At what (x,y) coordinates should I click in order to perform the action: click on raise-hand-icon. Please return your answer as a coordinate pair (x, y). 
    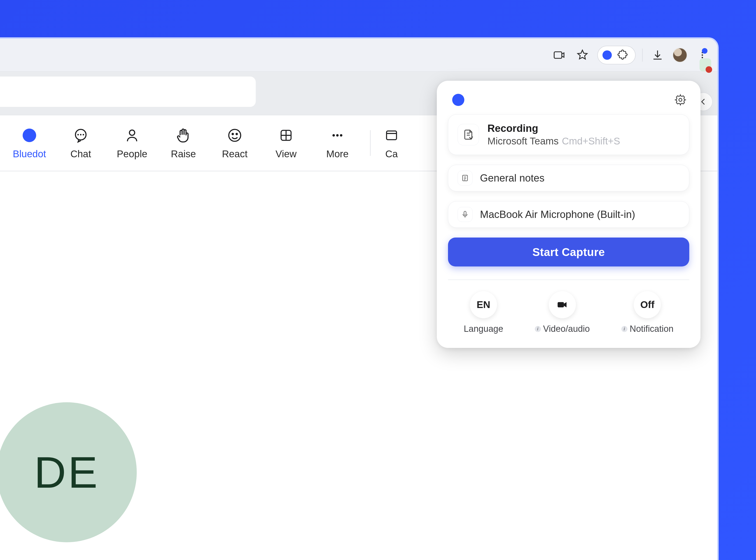
    Looking at the image, I should click on (183, 135).